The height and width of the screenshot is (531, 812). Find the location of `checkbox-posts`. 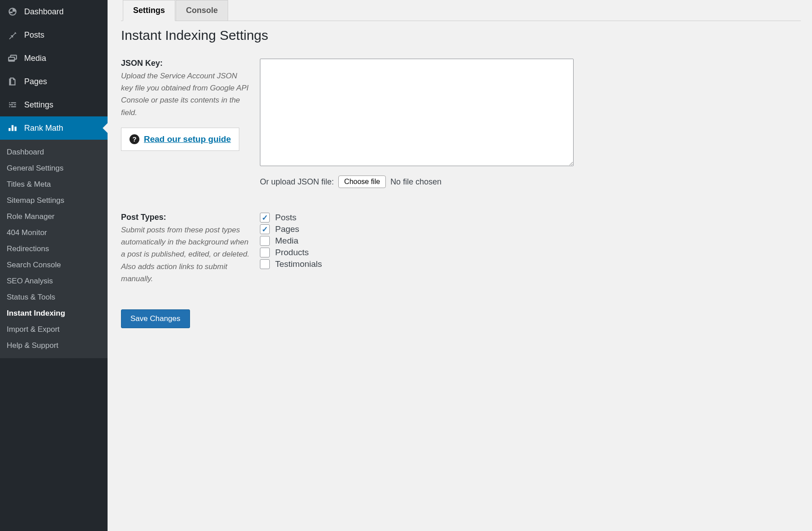

checkbox-posts is located at coordinates (265, 218).